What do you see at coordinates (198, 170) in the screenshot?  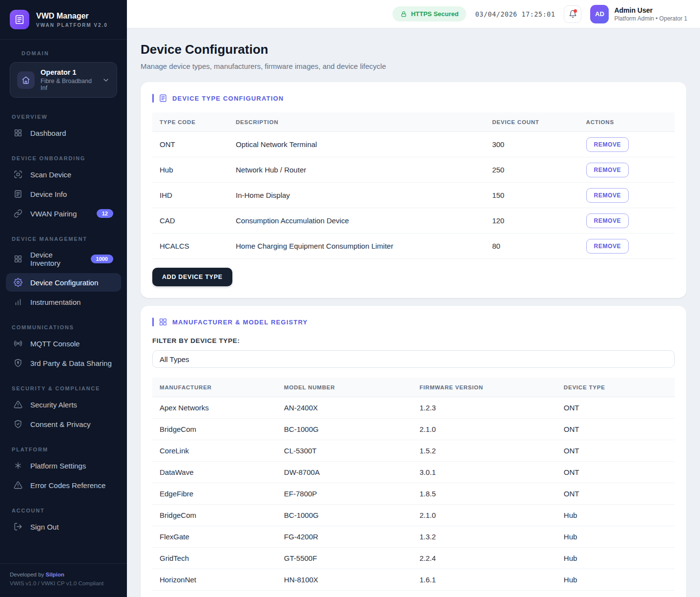 I see `type-code-cell: Hub` at bounding box center [198, 170].